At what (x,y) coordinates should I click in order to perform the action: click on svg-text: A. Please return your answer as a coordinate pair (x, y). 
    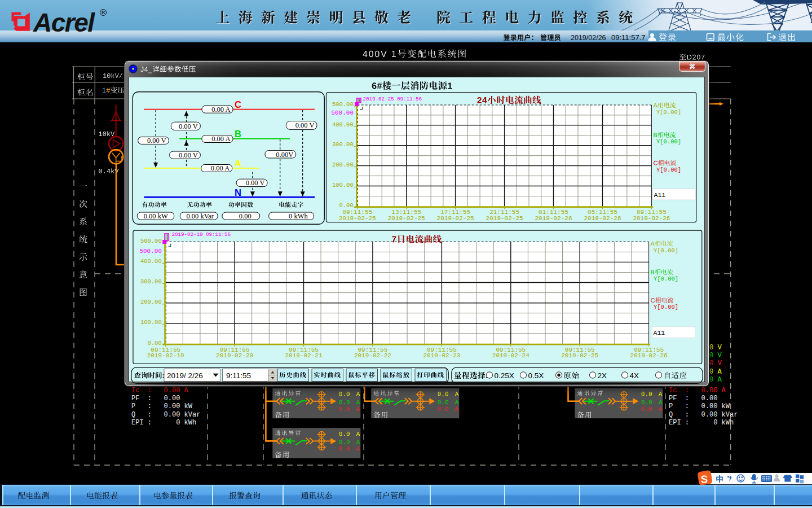
    Looking at the image, I should click on (238, 163).